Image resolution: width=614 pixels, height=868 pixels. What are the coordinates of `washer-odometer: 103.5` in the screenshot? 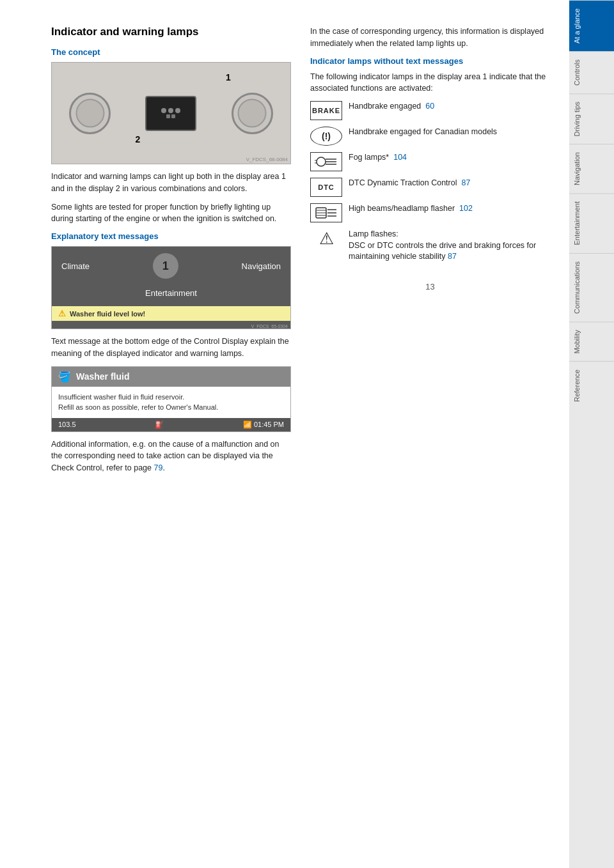 It's located at (67, 424).